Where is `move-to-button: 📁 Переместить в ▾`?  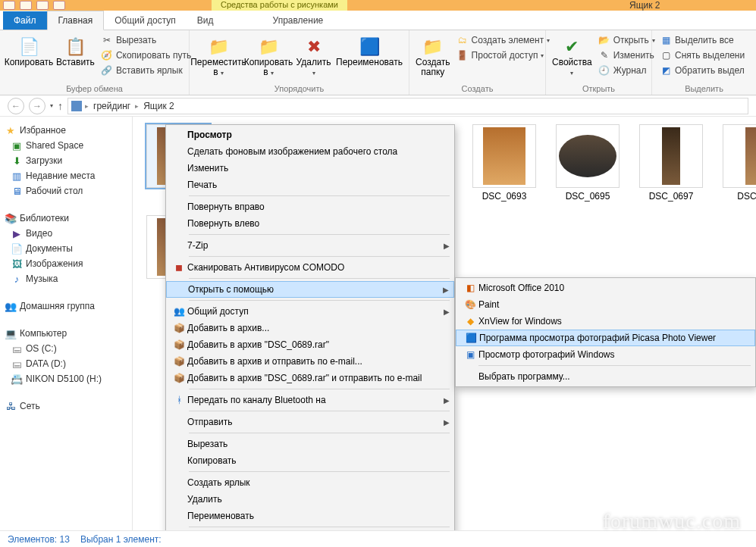
move-to-button: 📁 Переместить в ▾ is located at coordinates (218, 56).